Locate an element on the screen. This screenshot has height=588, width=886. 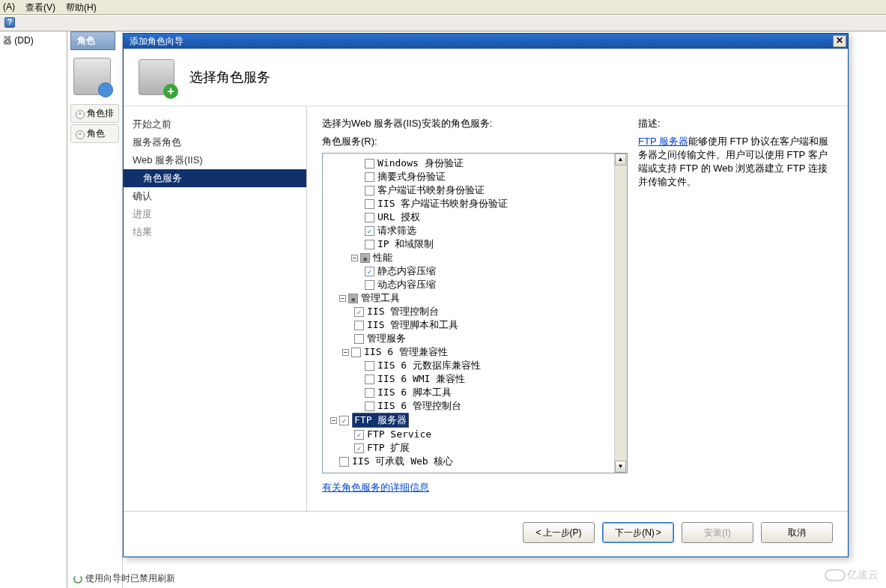
checkbox-iis6-meta is located at coordinates (370, 366).